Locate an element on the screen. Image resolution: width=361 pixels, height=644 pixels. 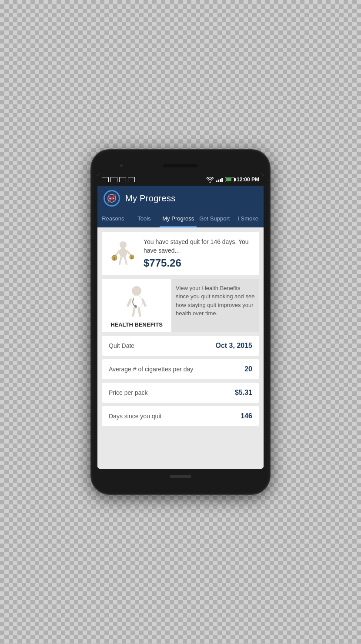
health-card-description: View your Health Benefits since you quit… is located at coordinates (215, 305).